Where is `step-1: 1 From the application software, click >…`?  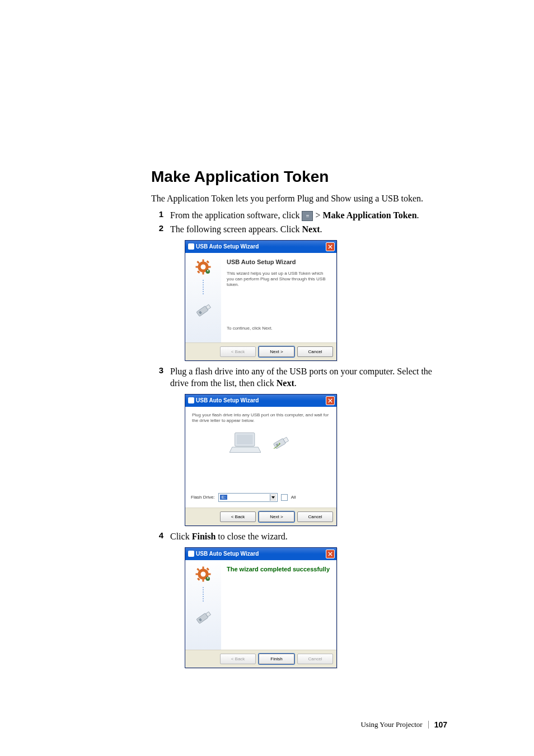 step-1: 1 From the application software, click >… is located at coordinates (298, 215).